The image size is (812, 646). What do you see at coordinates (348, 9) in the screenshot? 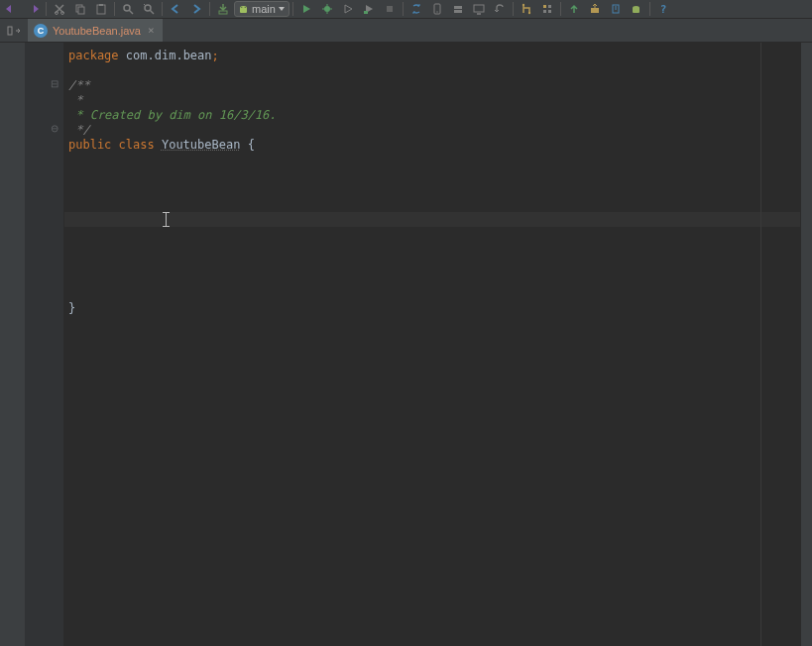
I see `run-coverage-icon` at bounding box center [348, 9].